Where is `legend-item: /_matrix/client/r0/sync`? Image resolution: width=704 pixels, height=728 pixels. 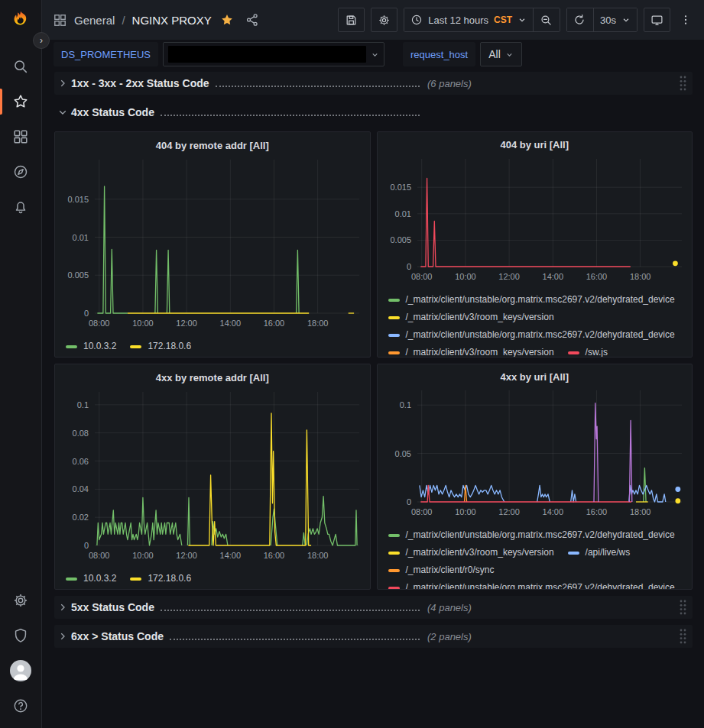
legend-item: /_matrix/client/r0/sync is located at coordinates (442, 570).